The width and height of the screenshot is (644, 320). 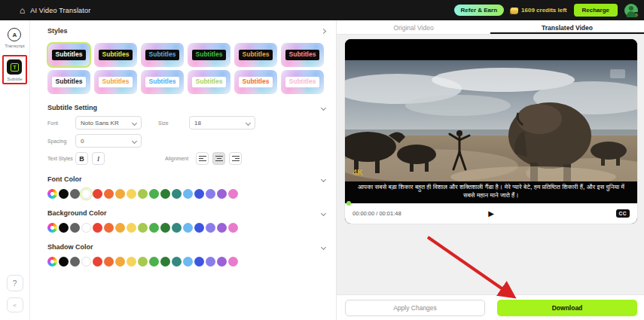 What do you see at coordinates (358, 172) in the screenshot?
I see `4k-watermark: 4K` at bounding box center [358, 172].